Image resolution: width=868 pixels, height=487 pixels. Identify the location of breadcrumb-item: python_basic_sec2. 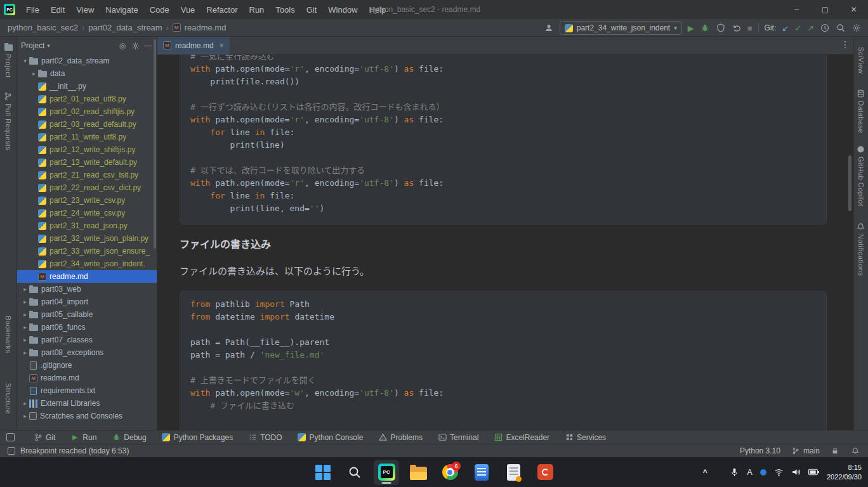
(43, 28).